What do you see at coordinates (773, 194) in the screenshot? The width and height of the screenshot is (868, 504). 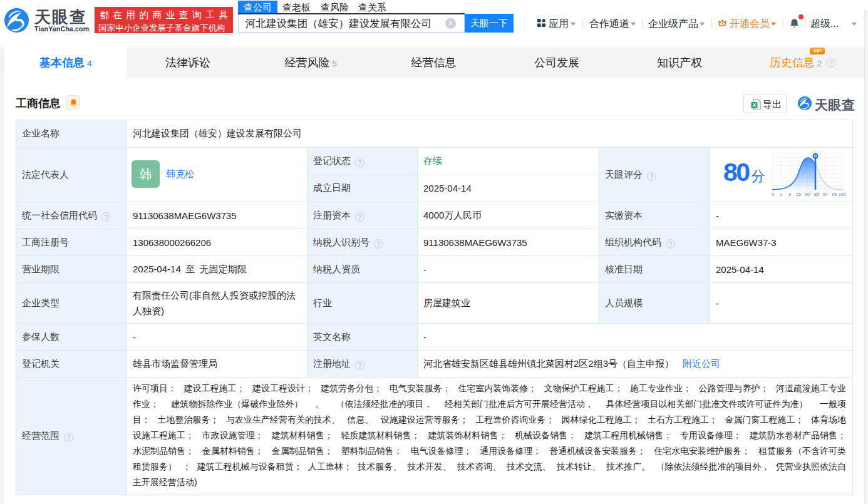 I see `svg-text: 0` at bounding box center [773, 194].